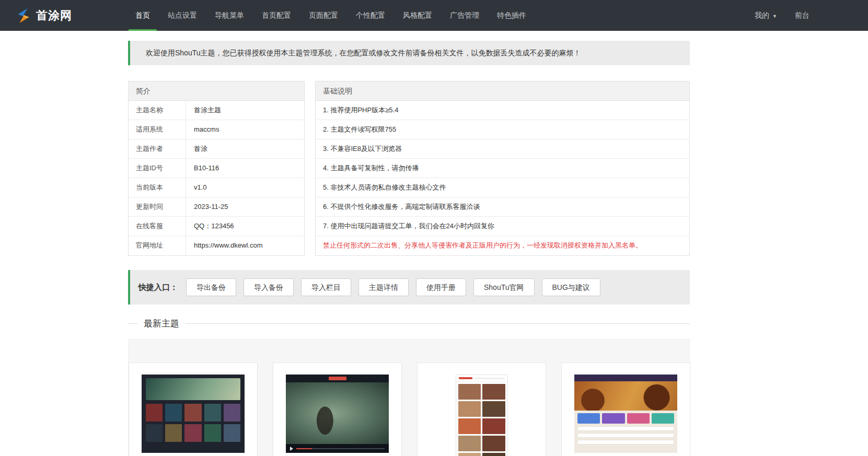  I want to click on nav-item-style-config: 风格配置, so click(418, 16).